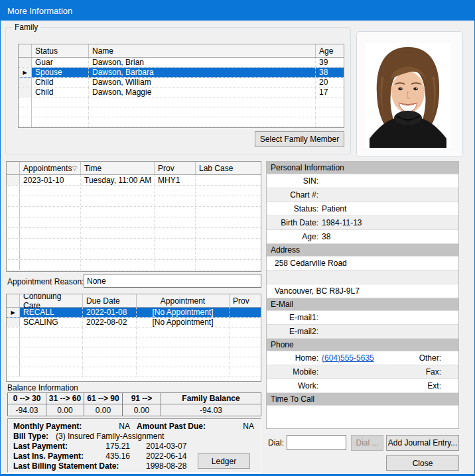  What do you see at coordinates (417, 372) in the screenshot?
I see `fax-label: Fax:` at bounding box center [417, 372].